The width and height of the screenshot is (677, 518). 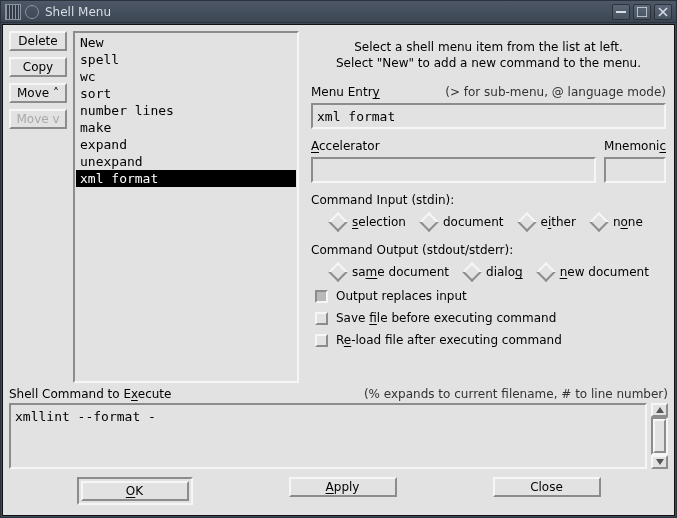 I want to click on scroll-track, so click(x=660, y=436).